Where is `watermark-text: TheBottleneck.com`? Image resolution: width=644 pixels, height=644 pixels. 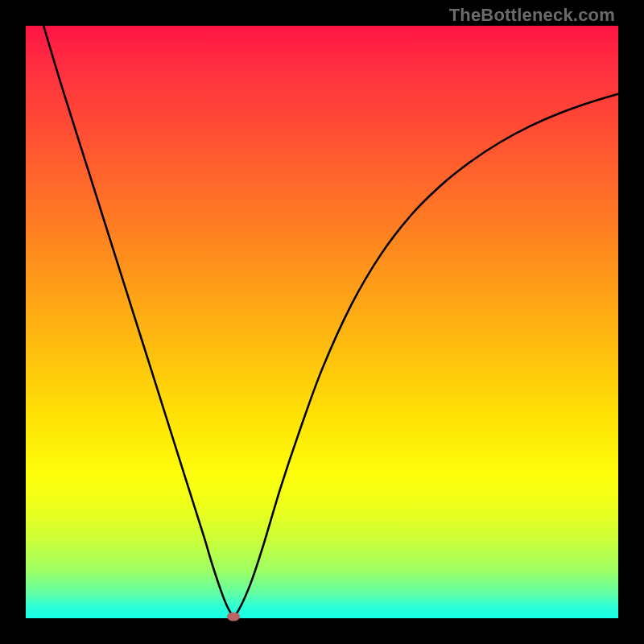 watermark-text: TheBottleneck.com is located at coordinates (532, 15).